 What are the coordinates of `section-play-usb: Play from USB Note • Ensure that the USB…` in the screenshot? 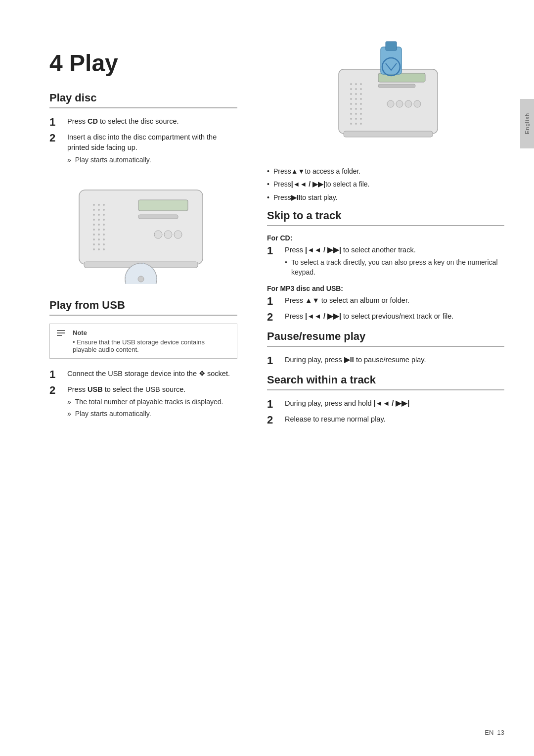 It's located at (143, 359).